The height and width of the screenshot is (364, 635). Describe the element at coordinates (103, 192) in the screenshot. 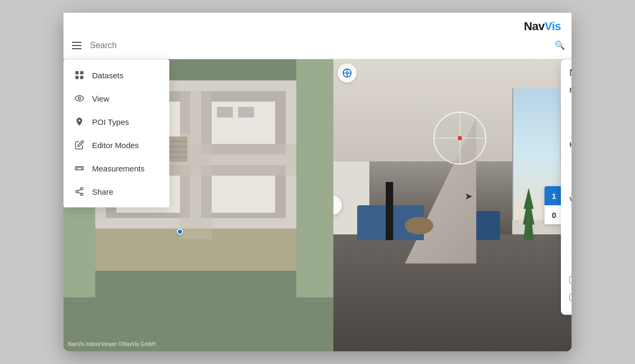

I see `menu-label-share: Share` at that location.